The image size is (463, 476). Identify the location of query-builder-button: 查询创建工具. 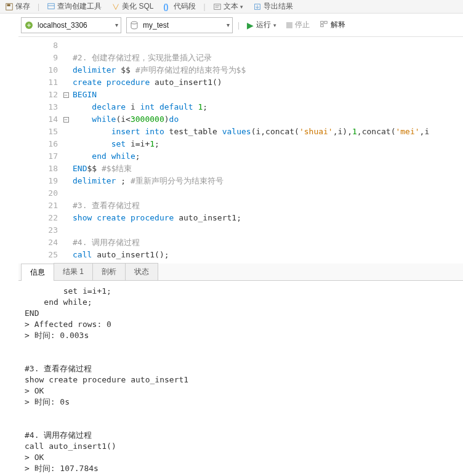
(74, 6).